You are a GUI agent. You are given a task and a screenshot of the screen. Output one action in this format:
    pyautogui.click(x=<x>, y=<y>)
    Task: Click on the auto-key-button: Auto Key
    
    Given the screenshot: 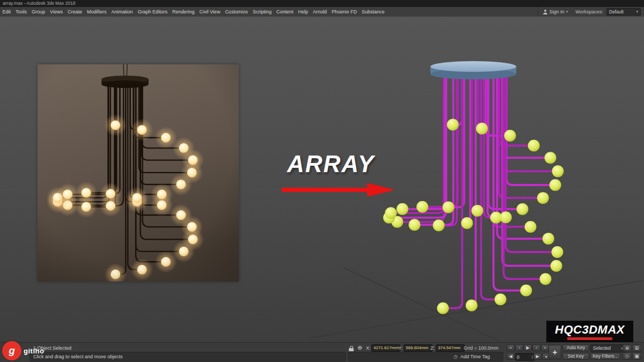 What is the action you would take?
    pyautogui.click(x=576, y=348)
    